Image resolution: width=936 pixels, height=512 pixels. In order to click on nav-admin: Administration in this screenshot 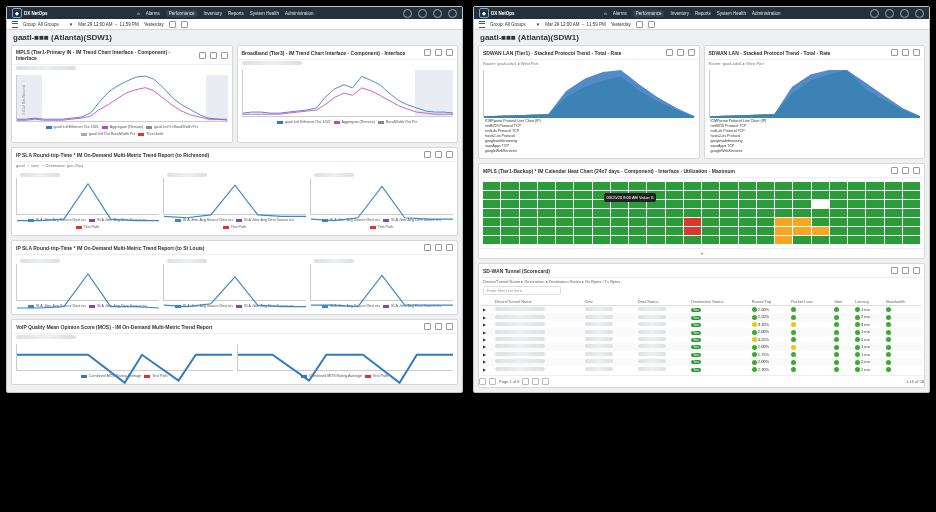, I will do `click(766, 14)`.